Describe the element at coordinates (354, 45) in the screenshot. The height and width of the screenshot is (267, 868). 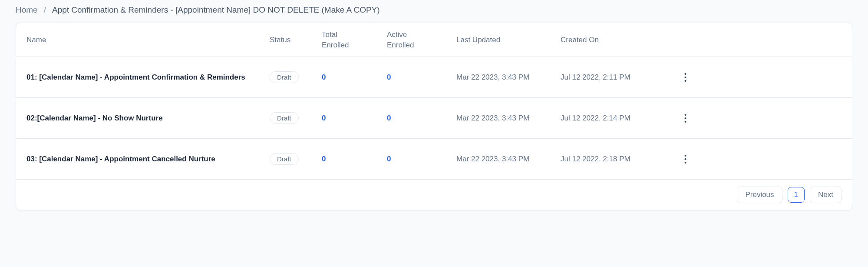
I see `column-total-enrolled-l2: Enrolled` at that location.